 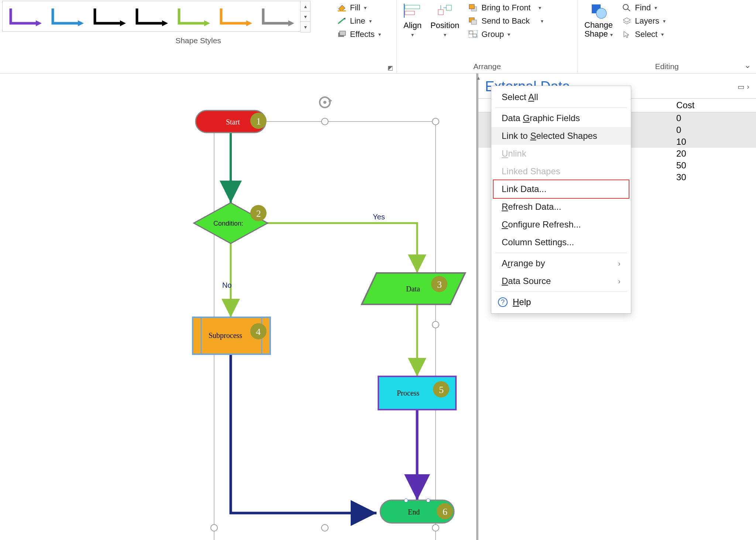 What do you see at coordinates (561, 242) in the screenshot?
I see `cm-column-settings: Column Settings...` at bounding box center [561, 242].